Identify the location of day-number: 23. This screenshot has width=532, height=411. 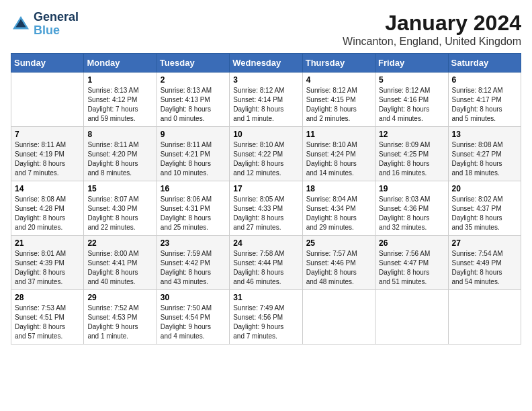
(193, 243).